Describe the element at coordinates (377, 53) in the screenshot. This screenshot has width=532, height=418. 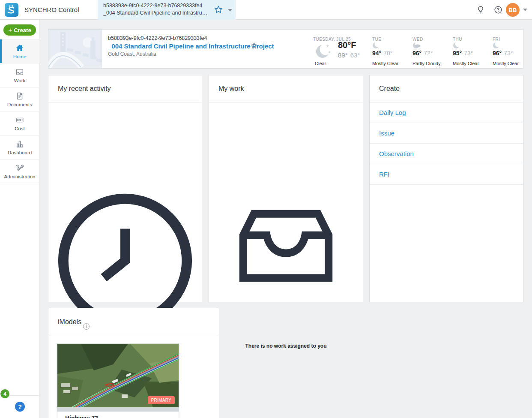
I see `forecast-high: 94°` at that location.